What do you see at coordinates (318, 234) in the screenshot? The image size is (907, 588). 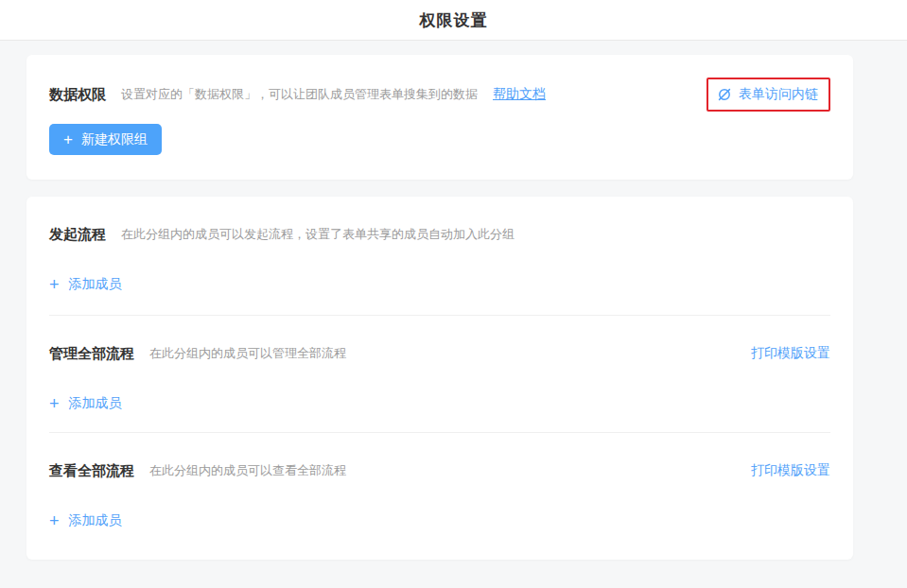 I see `section-description: 在此分组内的成员可以发起流程，设置了表单共享的成员自动加入此分组` at bounding box center [318, 234].